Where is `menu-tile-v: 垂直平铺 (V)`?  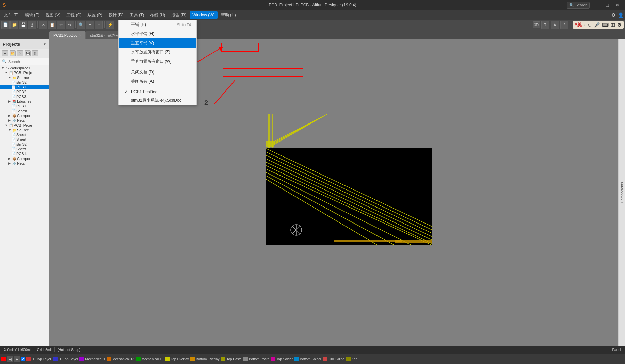
menu-tile-v: 垂直平铺 (V) is located at coordinates (158, 43).